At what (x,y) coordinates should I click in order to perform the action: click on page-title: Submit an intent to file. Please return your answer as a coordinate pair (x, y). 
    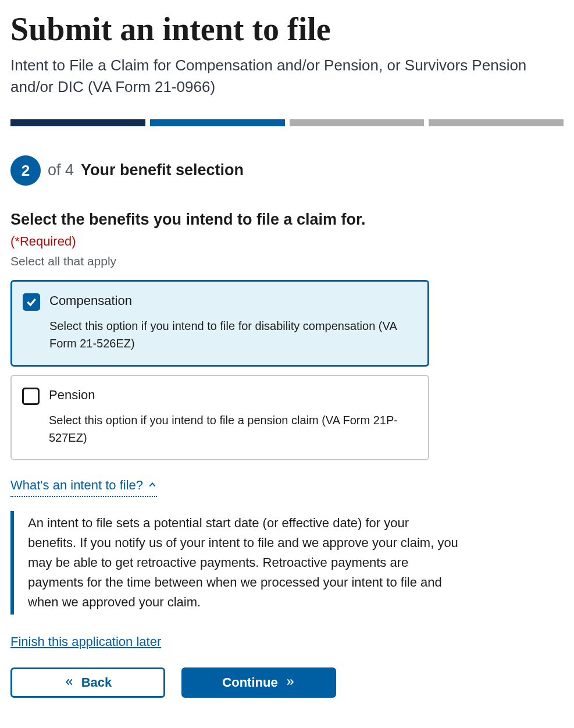
    Looking at the image, I should click on (287, 30).